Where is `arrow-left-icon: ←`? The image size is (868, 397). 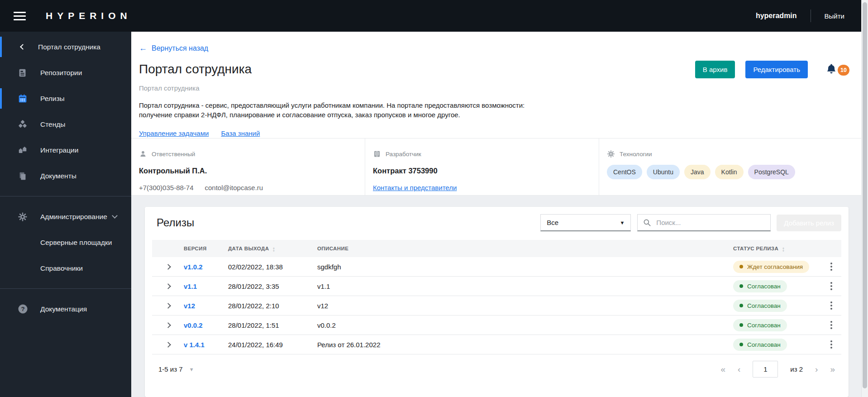
arrow-left-icon: ← is located at coordinates (143, 48).